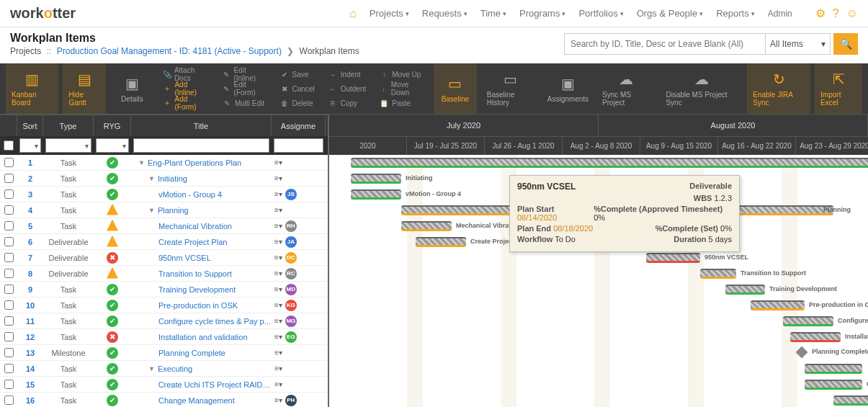 This screenshot has width=868, height=407. Describe the element at coordinates (780, 14) in the screenshot. I see `admin-link: Admin` at that location.